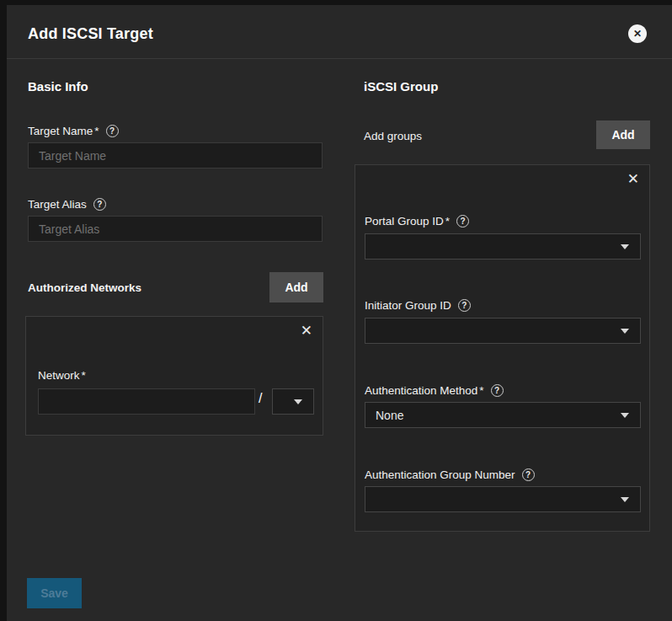 The image size is (672, 621). I want to click on network-input, so click(147, 401).